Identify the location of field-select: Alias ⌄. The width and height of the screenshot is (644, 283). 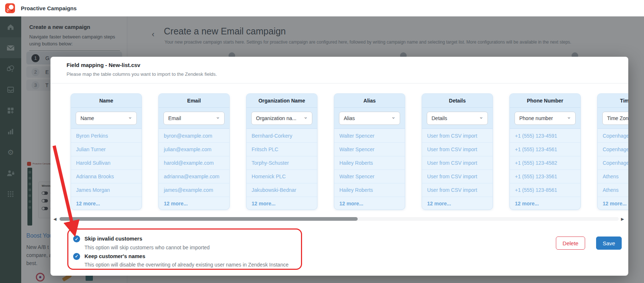
(369, 118).